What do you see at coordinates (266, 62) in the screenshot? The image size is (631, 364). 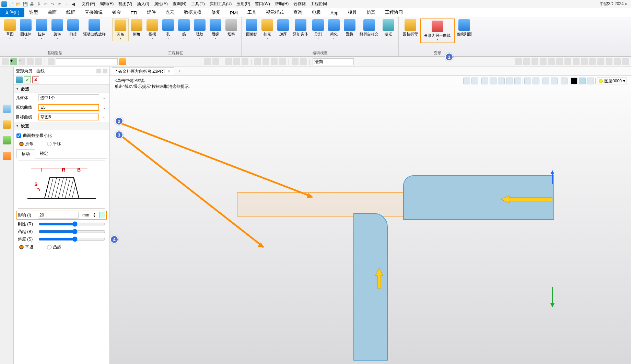 I see `tool-g-icon` at bounding box center [266, 62].